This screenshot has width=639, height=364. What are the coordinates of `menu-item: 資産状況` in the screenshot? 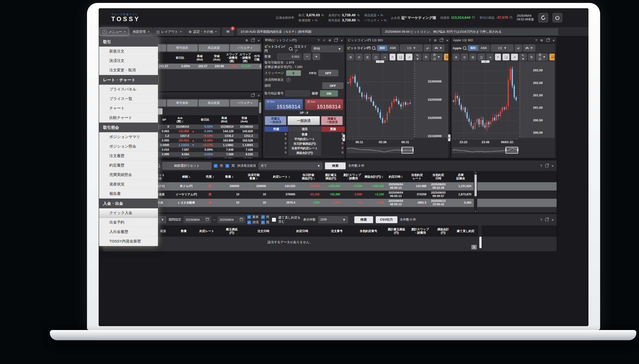 It's located at (129, 184).